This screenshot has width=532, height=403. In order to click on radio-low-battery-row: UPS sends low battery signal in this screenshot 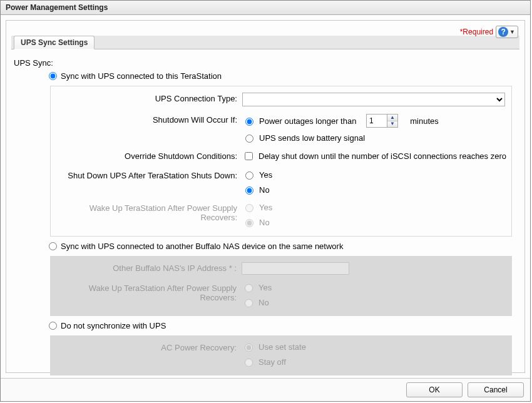, I will do `click(374, 138)`.